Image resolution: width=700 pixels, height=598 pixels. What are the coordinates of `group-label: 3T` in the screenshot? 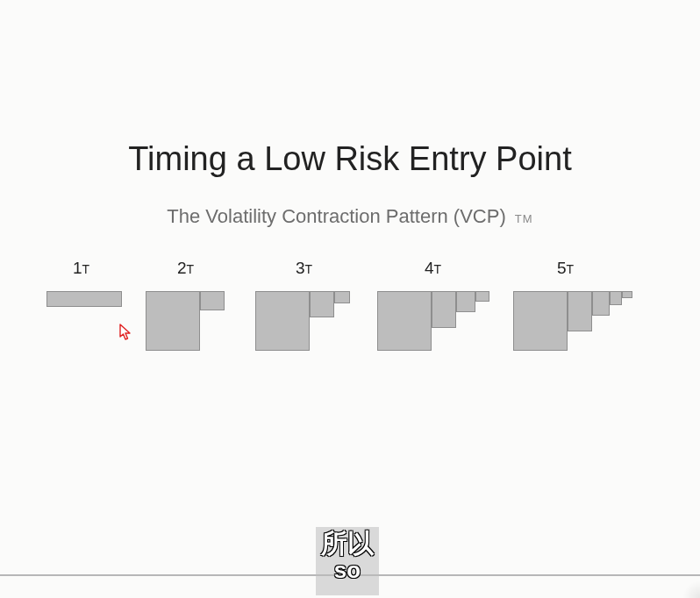 It's located at (343, 268).